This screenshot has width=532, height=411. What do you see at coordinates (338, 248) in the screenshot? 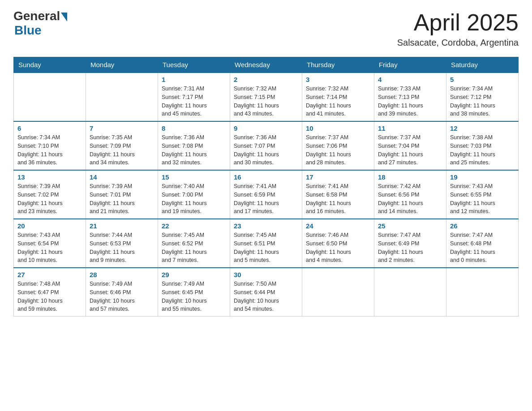
I see `day-info: Sunrise: 7:46 AM Sunset: 6:50 PM Dayligh…` at bounding box center [338, 248].